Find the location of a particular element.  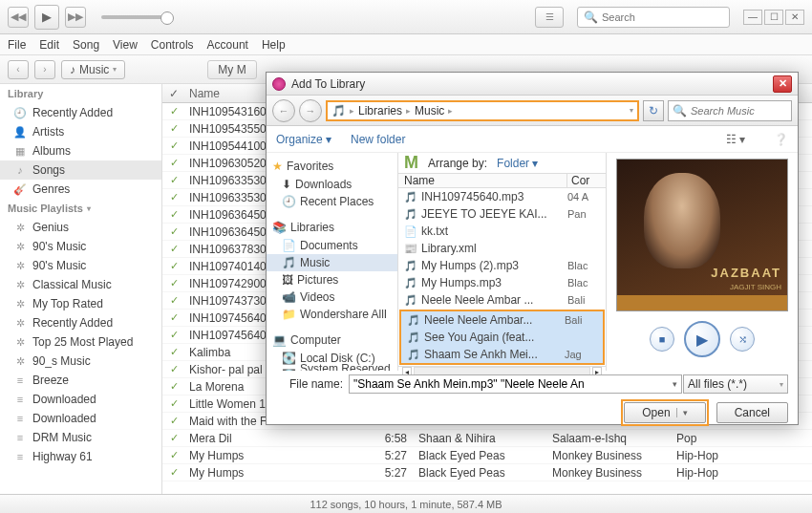

minimize-button: — is located at coordinates (753, 17).